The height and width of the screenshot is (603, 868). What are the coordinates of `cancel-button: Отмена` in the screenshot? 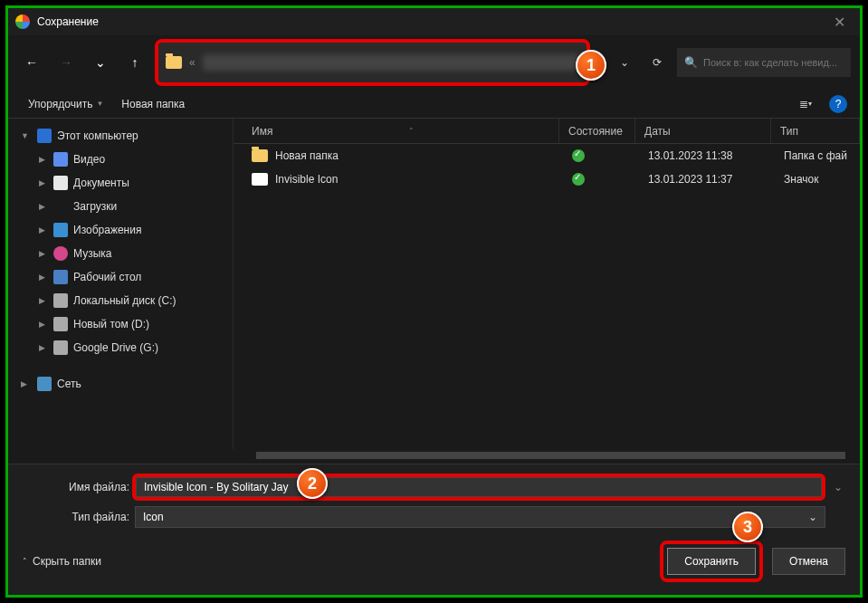 It's located at (809, 561).